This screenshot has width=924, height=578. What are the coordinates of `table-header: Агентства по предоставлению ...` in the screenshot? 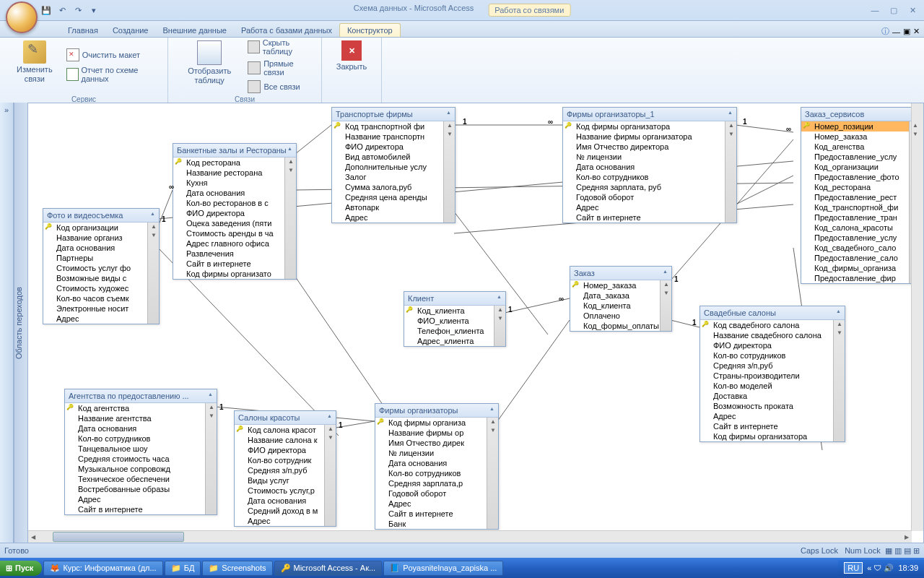 It's located at (141, 396).